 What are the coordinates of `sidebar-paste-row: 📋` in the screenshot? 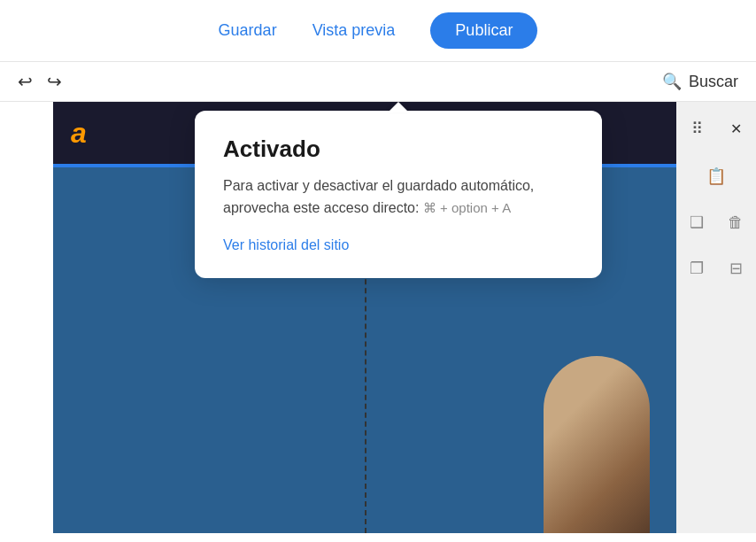 It's located at (716, 176).